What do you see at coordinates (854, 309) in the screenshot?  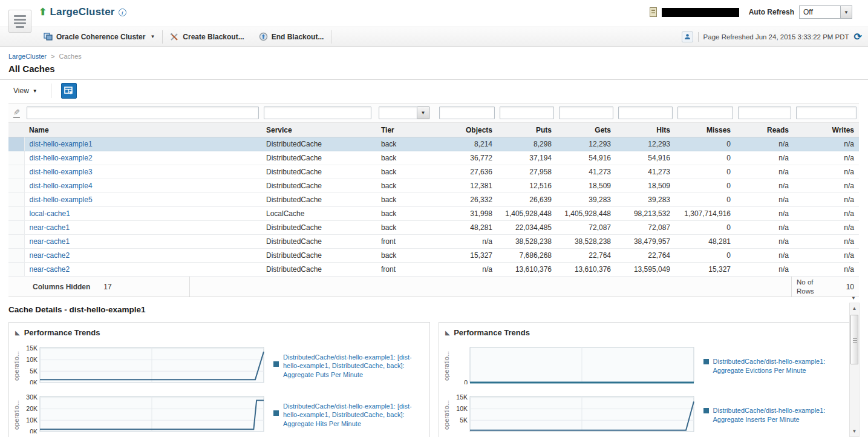 I see `scroll-up-icon: ▲` at bounding box center [854, 309].